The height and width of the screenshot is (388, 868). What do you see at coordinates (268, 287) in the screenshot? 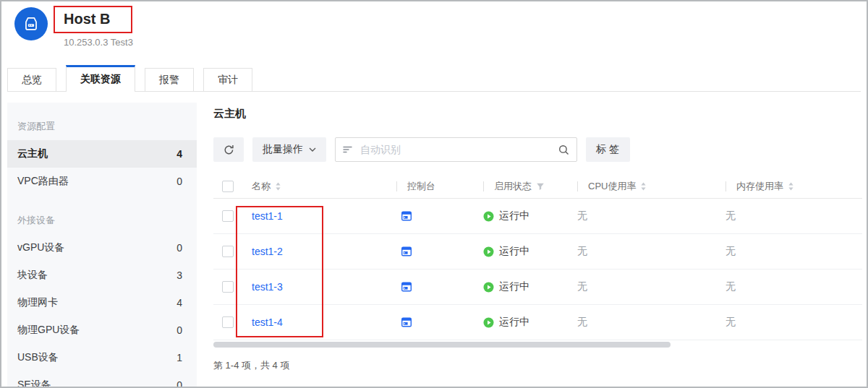
I see `vm-name-link: test1-3` at bounding box center [268, 287].